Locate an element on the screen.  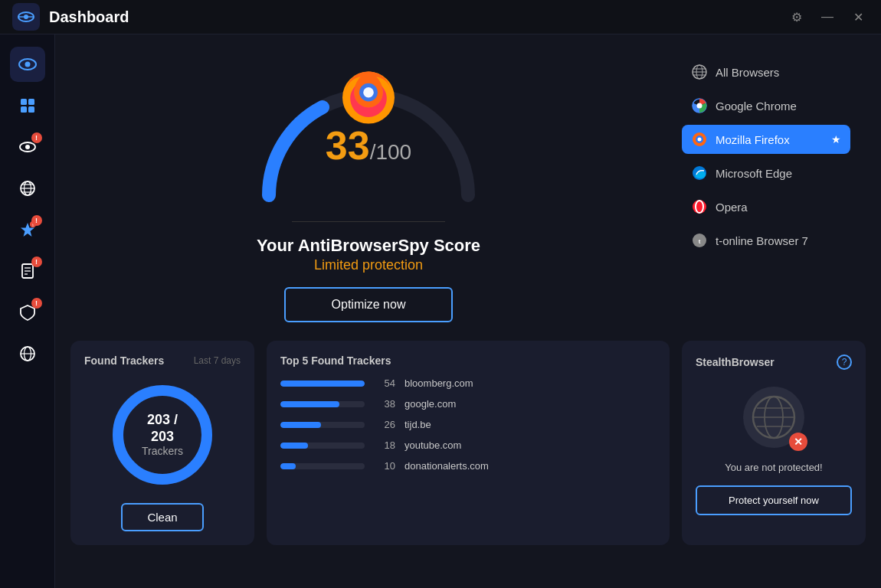
score-subtitle: Limited protection is located at coordinates (368, 265).